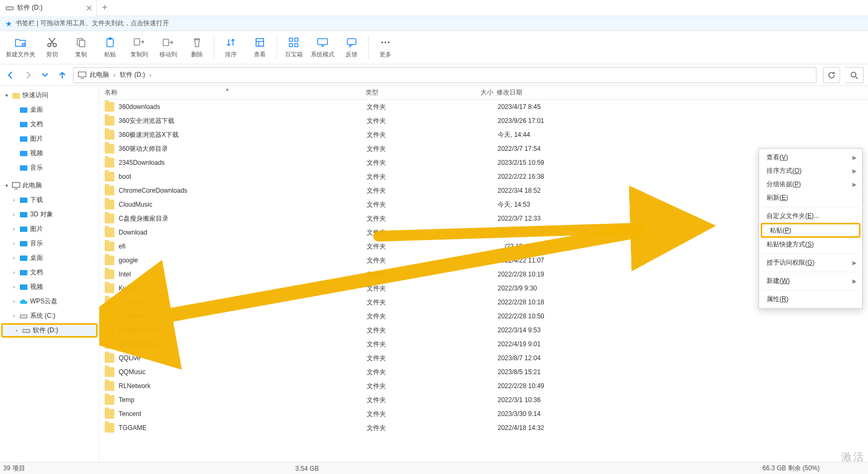 This screenshot has height=474, width=868. Describe the element at coordinates (811, 171) in the screenshot. I see `ctx-O: 排序方式(O)▶` at that location.